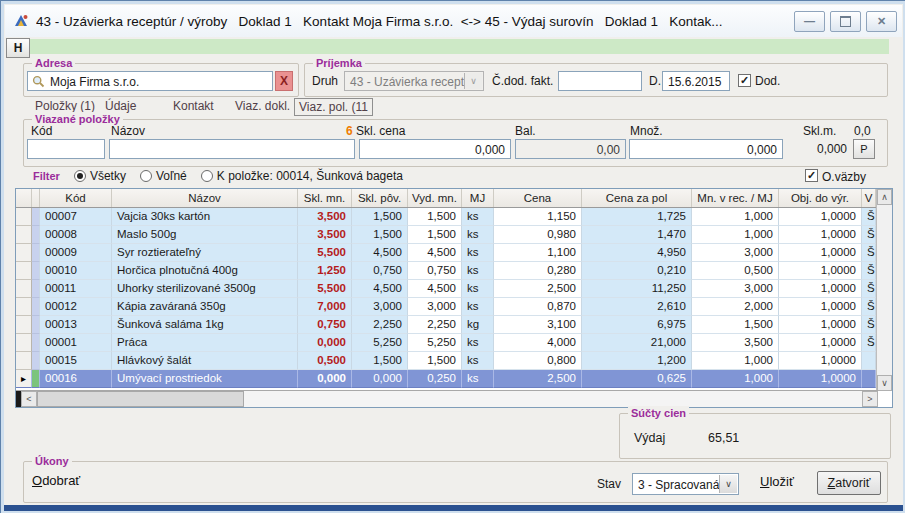 Image resolution: width=905 pixels, height=513 pixels. Describe the element at coordinates (869, 198) in the screenshot. I see `column-header-v: V` at that location.